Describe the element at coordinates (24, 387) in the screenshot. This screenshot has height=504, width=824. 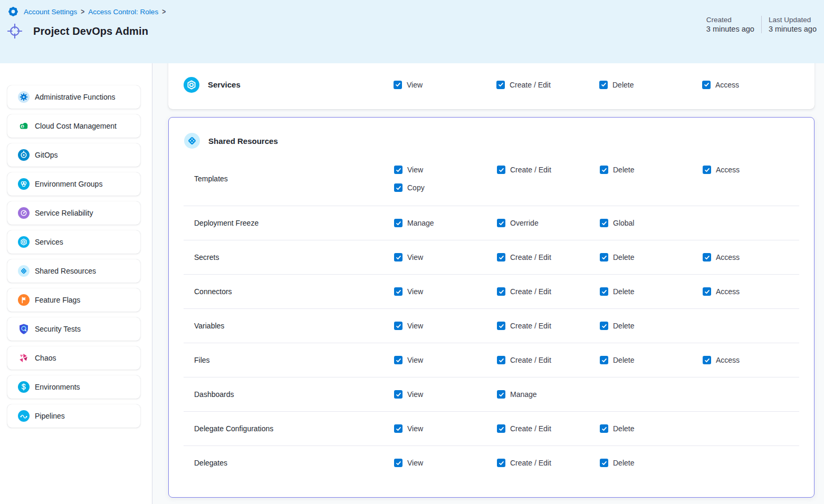
I see `environments-icon` at that location.